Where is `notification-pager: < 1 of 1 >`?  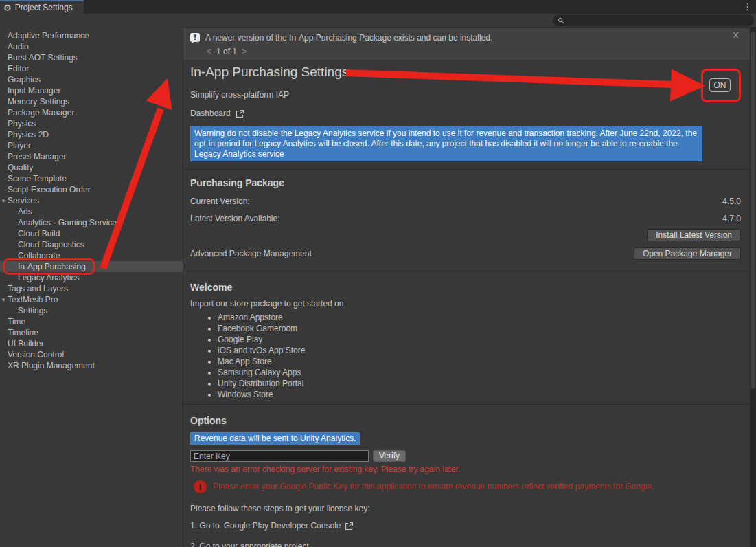
notification-pager: < 1 of 1 > is located at coordinates (227, 52).